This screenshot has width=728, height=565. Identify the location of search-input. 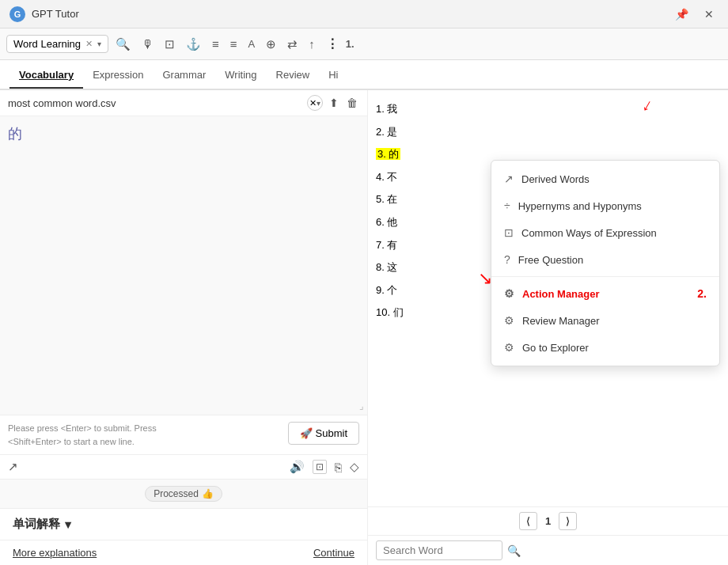
(439, 551).